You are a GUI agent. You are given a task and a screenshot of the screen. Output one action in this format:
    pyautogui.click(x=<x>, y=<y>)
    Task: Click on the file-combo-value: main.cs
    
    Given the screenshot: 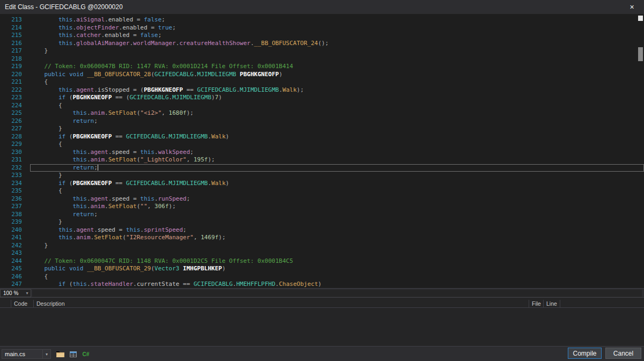 What is the action you would take?
    pyautogui.click(x=23, y=354)
    